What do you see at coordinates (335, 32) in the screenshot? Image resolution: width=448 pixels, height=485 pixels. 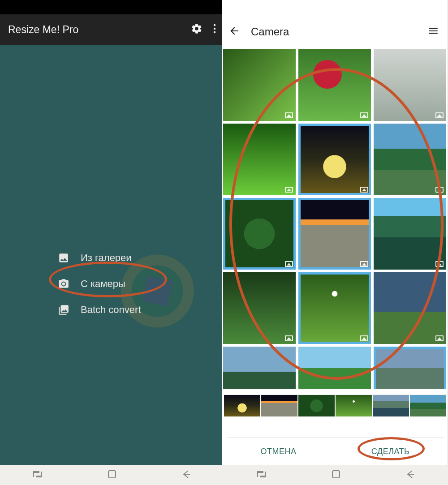 I see `picker-app-bar: Camera` at bounding box center [335, 32].